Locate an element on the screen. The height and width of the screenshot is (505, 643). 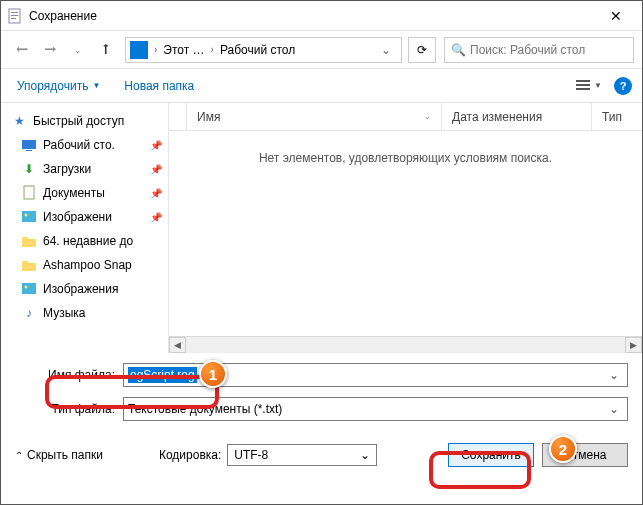
hide-folders-label: Скрыть папки is located at coordinates (65, 455).